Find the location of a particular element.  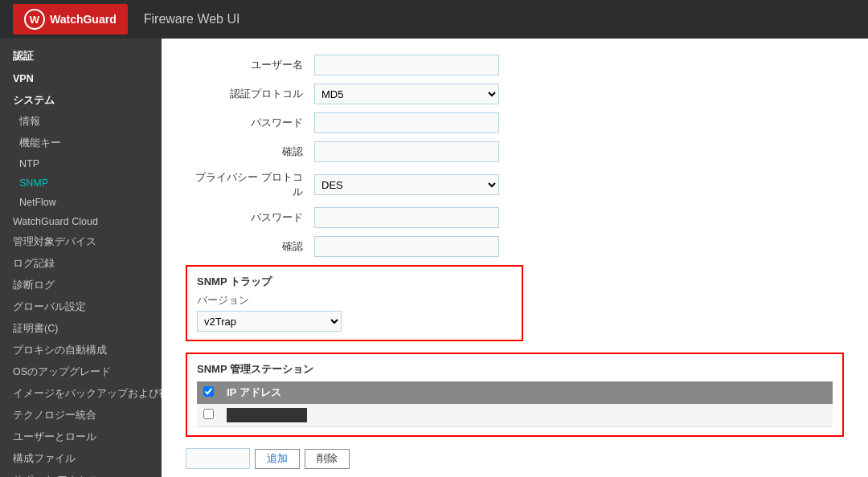

sidebar-item-config_files: 構成ファイル is located at coordinates (80, 459).